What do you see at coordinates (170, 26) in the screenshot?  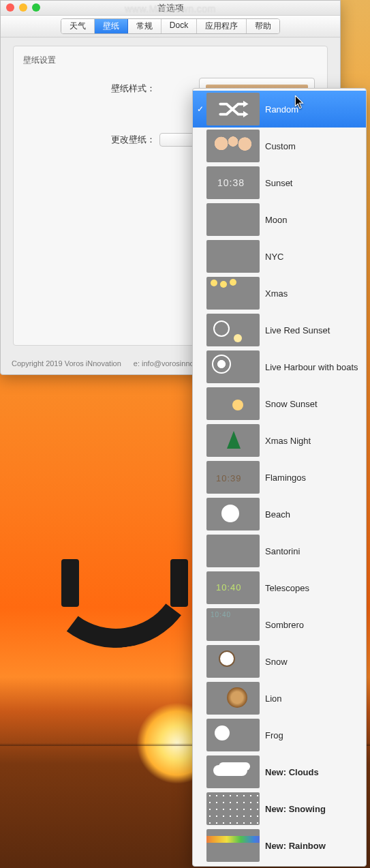 I see `tab-bar: 天气壁纸常规Dock应用程序帮助` at bounding box center [170, 26].